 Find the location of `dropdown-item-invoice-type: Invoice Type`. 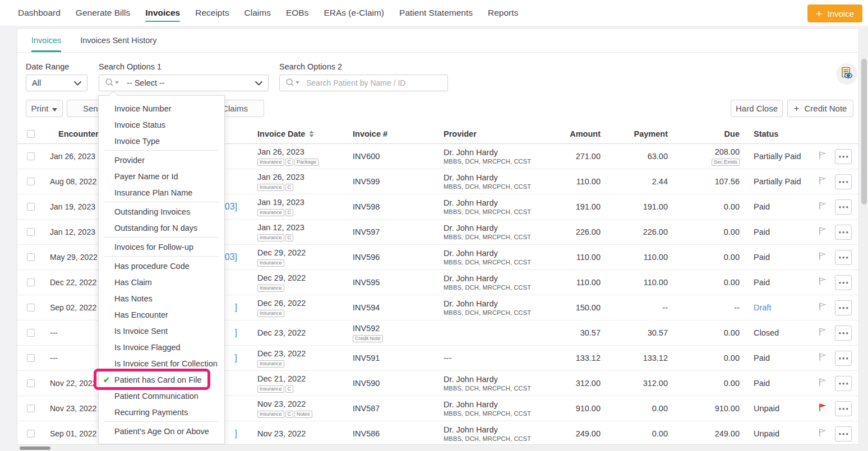

dropdown-item-invoice-type: Invoice Type is located at coordinates (161, 141).